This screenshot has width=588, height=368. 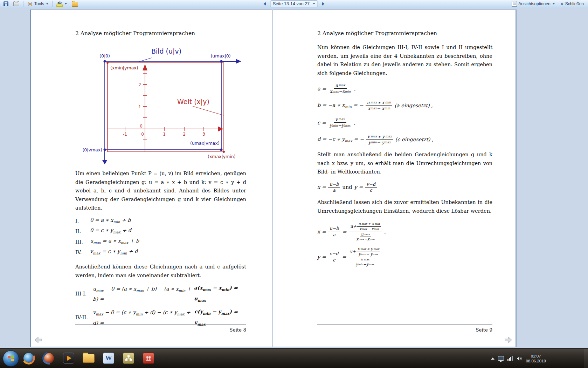 I want to click on tools-label: Tools, so click(x=39, y=4).